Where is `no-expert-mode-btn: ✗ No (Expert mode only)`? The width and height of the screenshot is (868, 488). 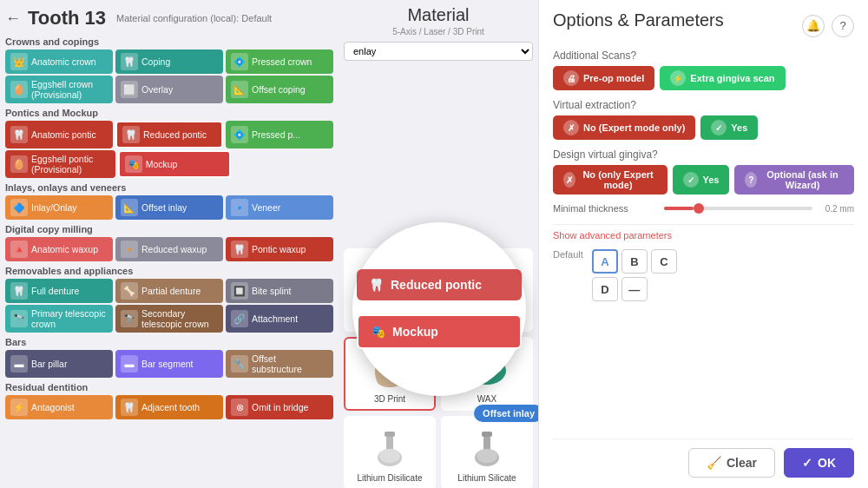 no-expert-mode-btn: ✗ No (Expert mode only) is located at coordinates (624, 128).